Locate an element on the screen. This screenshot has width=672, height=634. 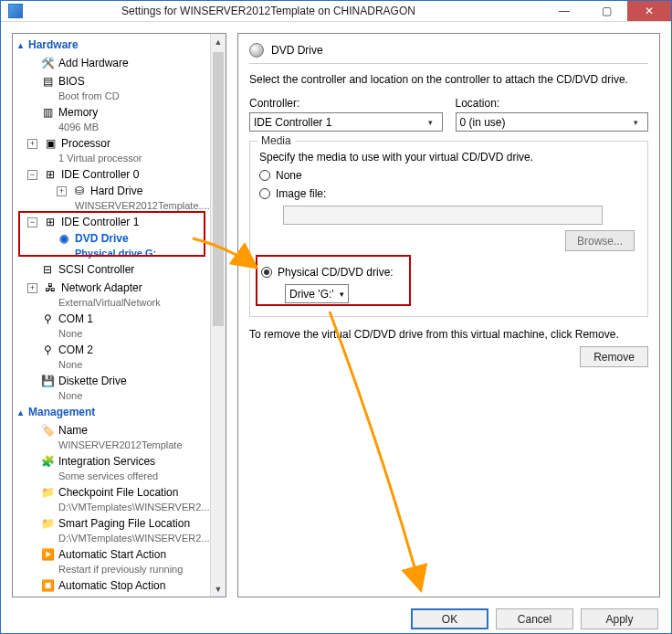
tree-scrollbar: ▲ ▼ is located at coordinates (217, 315).